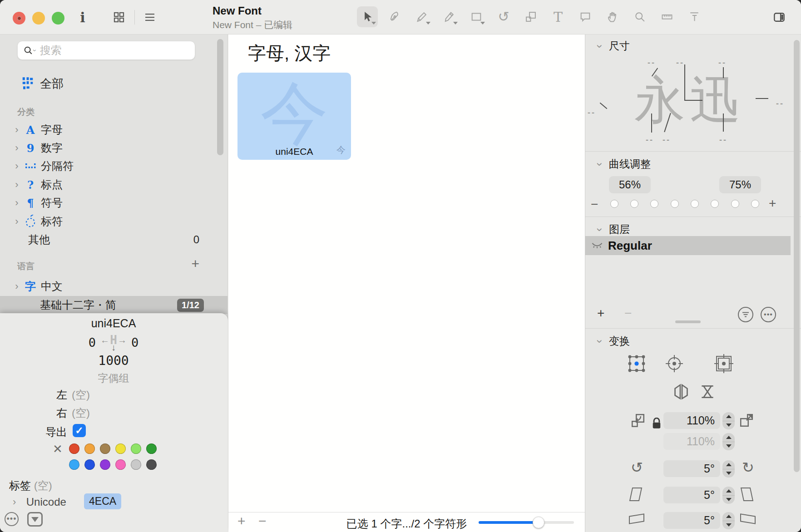 The image size is (801, 532). Describe the element at coordinates (43, 486) in the screenshot. I see `tags-value: (空)` at that location.